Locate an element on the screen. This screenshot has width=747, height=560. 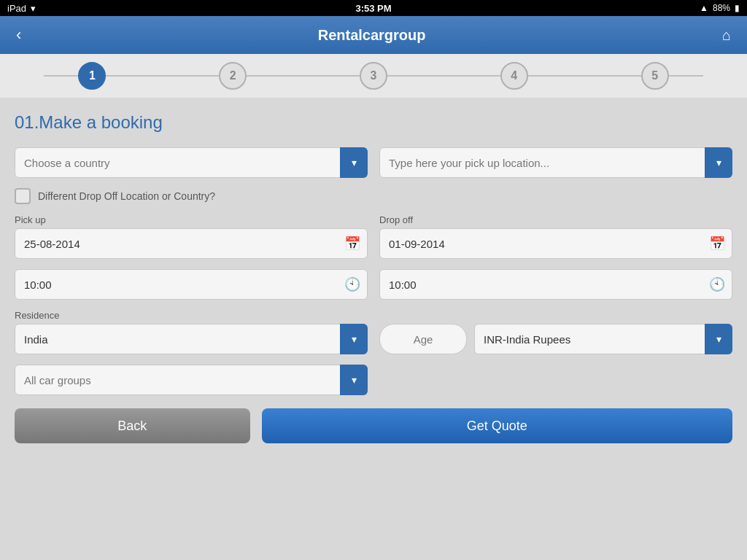
status-right: ▲ 88% ▮ is located at coordinates (719, 8).